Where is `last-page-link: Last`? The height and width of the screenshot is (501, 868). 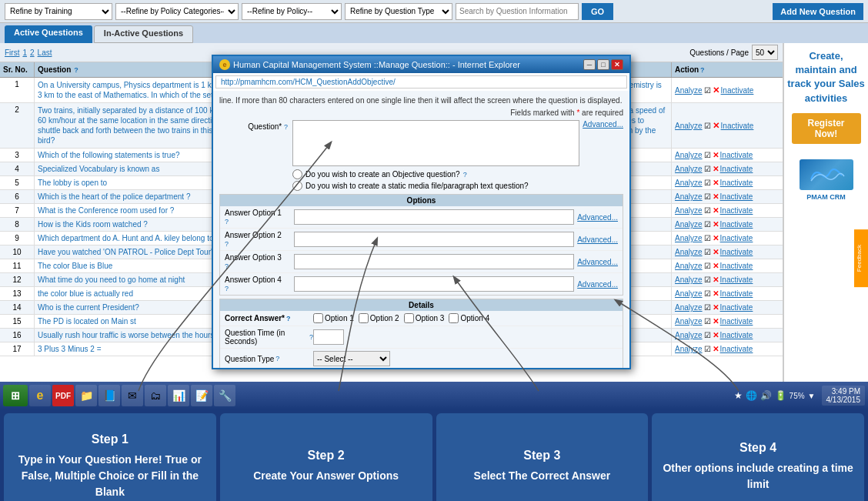 last-page-link: Last is located at coordinates (45, 52).